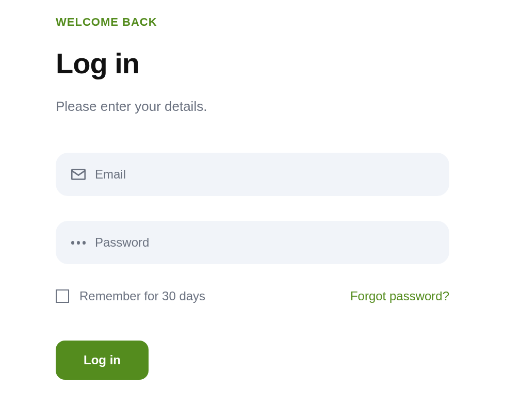 The width and height of the screenshot is (505, 420). Describe the element at coordinates (253, 106) in the screenshot. I see `subtitle: Please enter your details.` at that location.